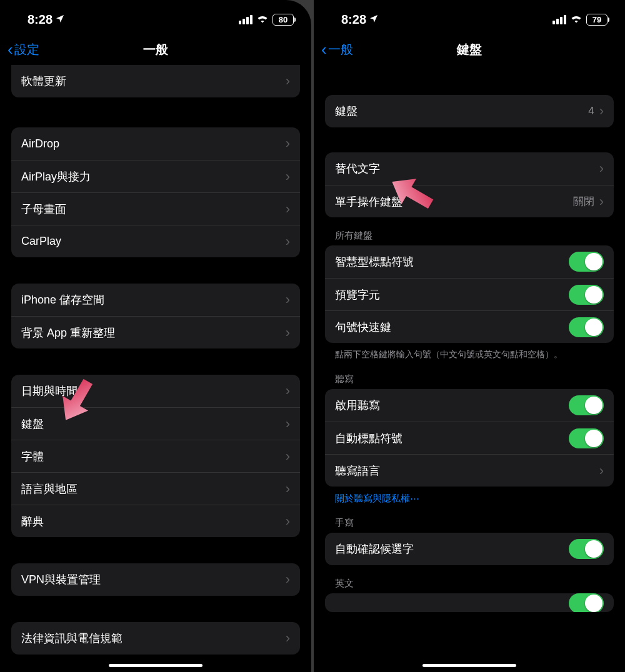 This screenshot has width=625, height=672. I want to click on nav-title: 一般, so click(156, 50).